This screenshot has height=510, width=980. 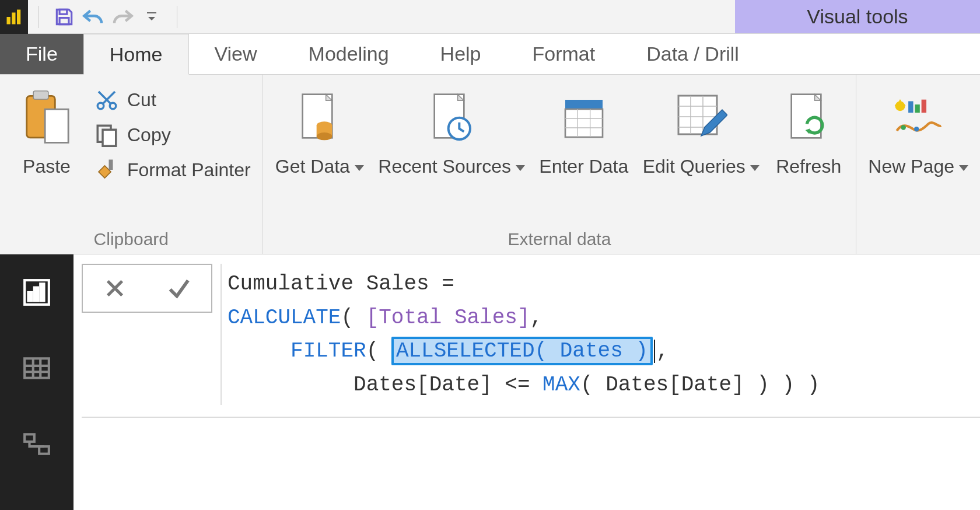 I want to click on group-insert: New Page, so click(x=918, y=165).